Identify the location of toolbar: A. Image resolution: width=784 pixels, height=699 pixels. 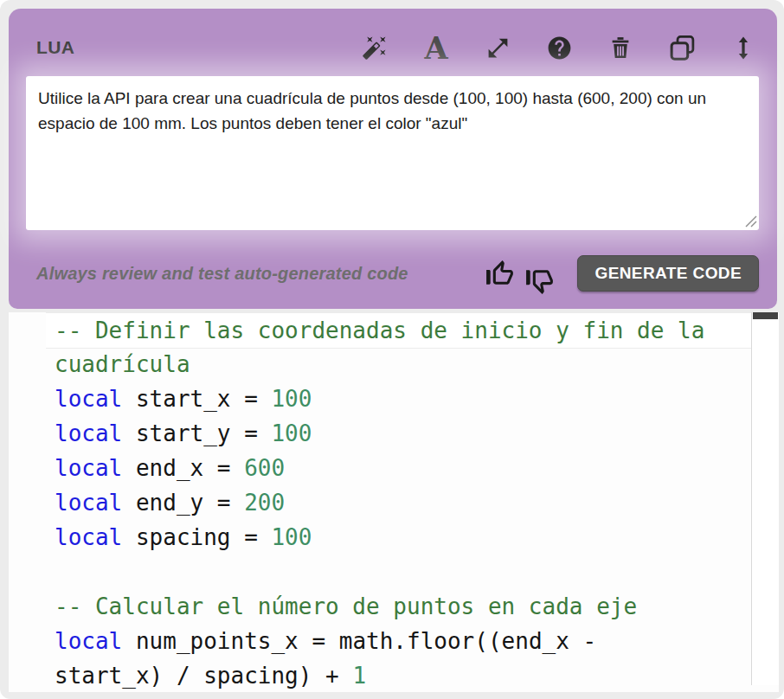
(559, 48).